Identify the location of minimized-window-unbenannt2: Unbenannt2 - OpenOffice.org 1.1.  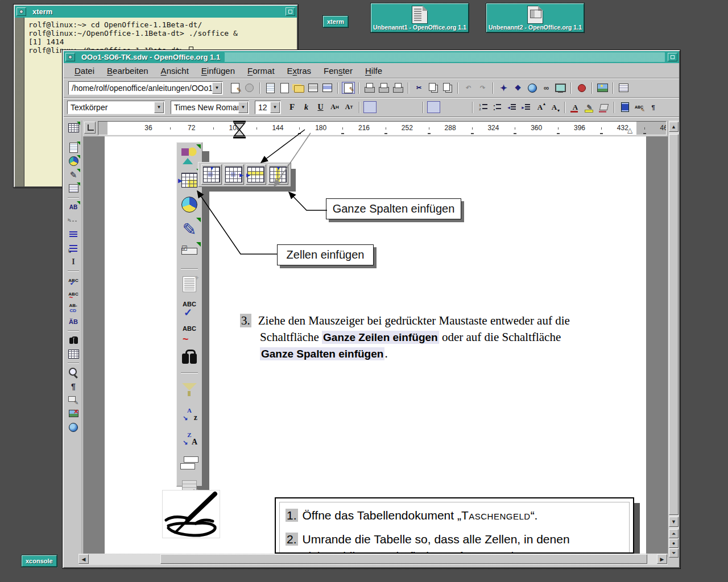
(535, 18).